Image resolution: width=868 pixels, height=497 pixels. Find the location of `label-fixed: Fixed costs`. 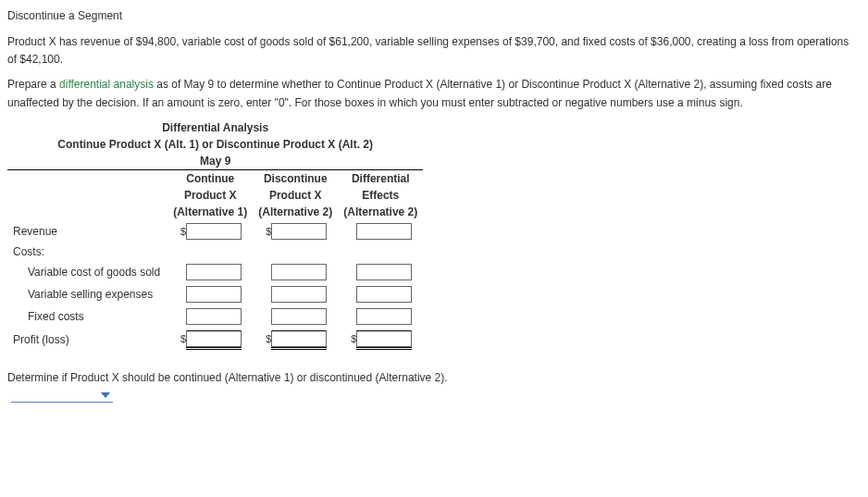

label-fixed: Fixed costs is located at coordinates (87, 317).